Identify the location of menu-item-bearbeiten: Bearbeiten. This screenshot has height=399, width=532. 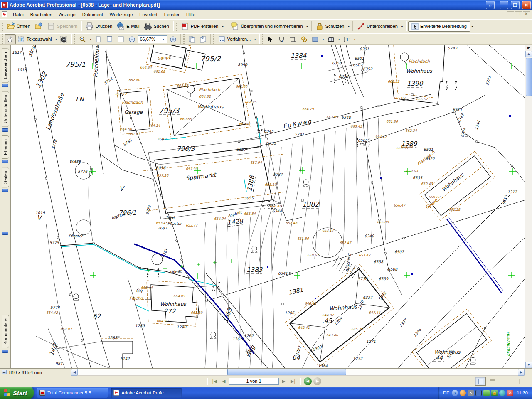
(42, 15).